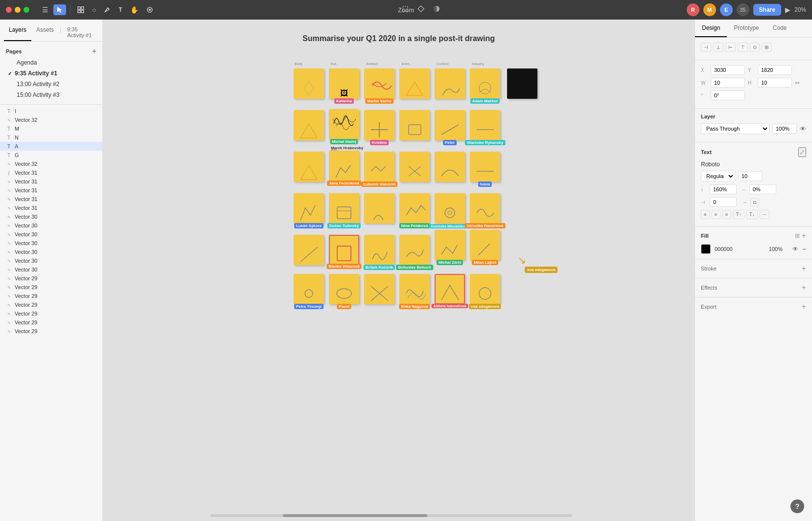 This screenshot has height=521, width=812. I want to click on rotation-input, so click(728, 95).